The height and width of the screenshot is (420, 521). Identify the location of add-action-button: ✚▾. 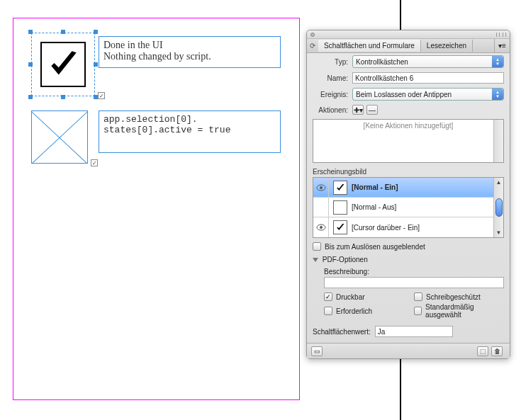
(358, 110).